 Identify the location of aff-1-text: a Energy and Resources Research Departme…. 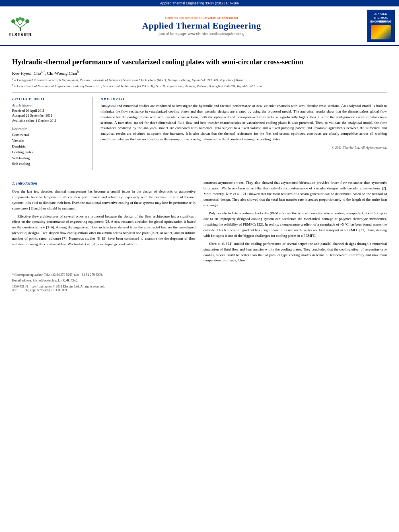
(130, 80).